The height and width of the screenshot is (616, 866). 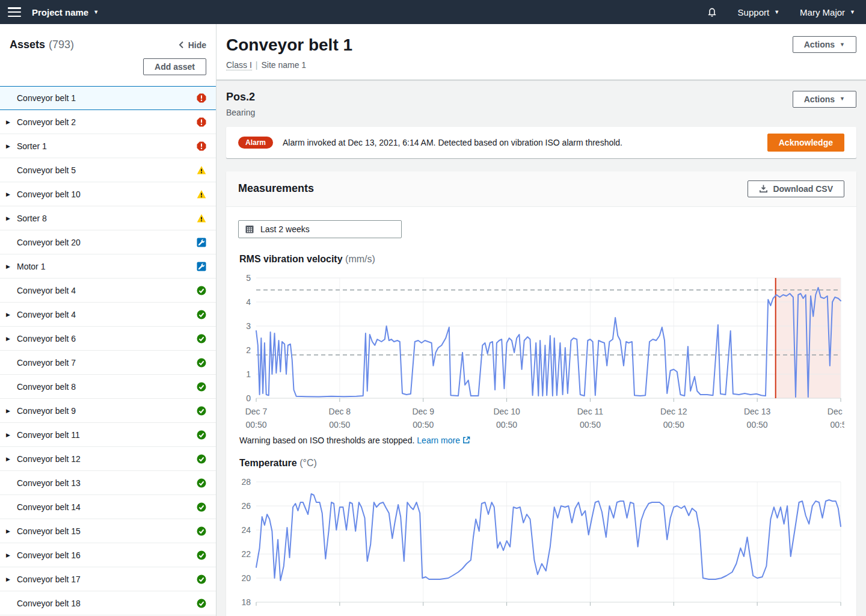 What do you see at coordinates (201, 242) in the screenshot?
I see `maintenance-status-icon` at bounding box center [201, 242].